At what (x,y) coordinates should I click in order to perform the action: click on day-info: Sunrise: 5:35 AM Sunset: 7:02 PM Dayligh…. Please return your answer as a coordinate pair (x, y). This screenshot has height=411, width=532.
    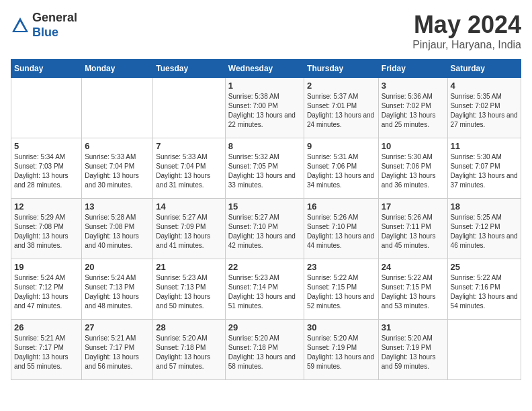
    Looking at the image, I should click on (484, 111).